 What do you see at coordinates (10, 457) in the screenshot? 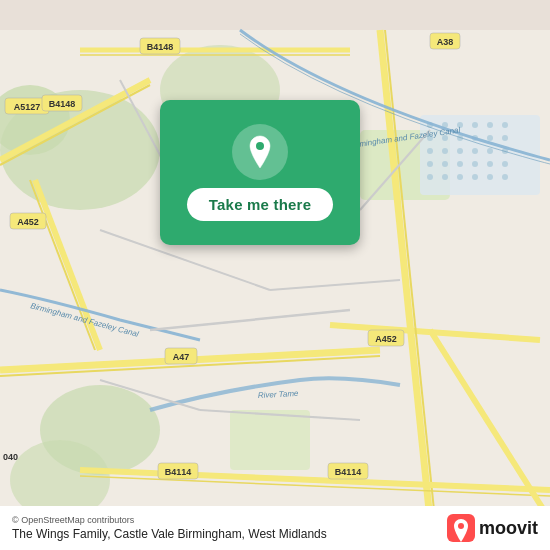
I see `svg-text: 040` at bounding box center [10, 457].